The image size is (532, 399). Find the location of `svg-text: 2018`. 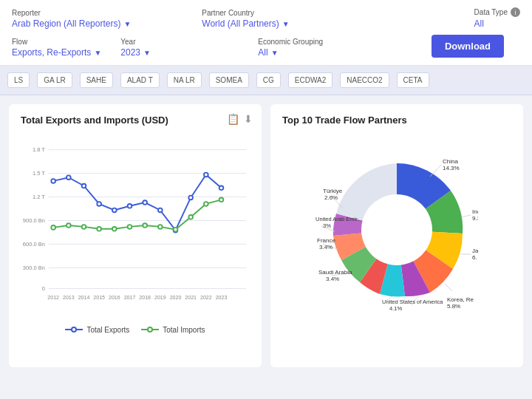

svg-text: 2018 is located at coordinates (145, 297).